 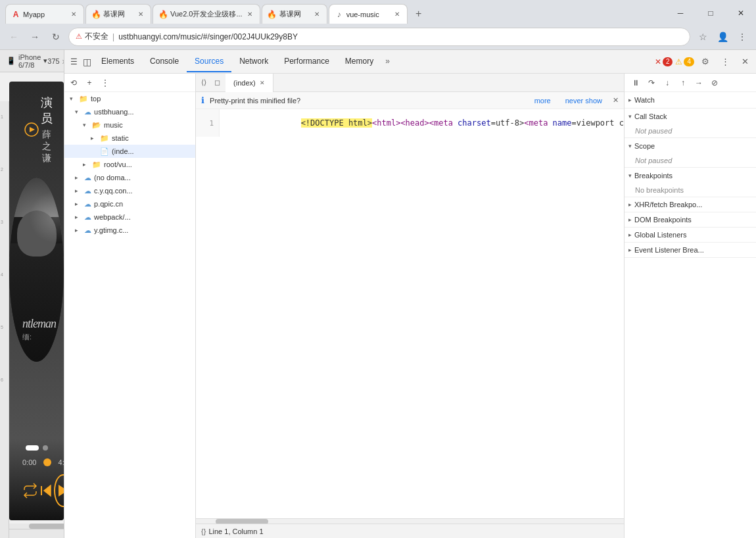 What do you see at coordinates (397, 14) in the screenshot?
I see `tab5-close: ✕` at bounding box center [397, 14].